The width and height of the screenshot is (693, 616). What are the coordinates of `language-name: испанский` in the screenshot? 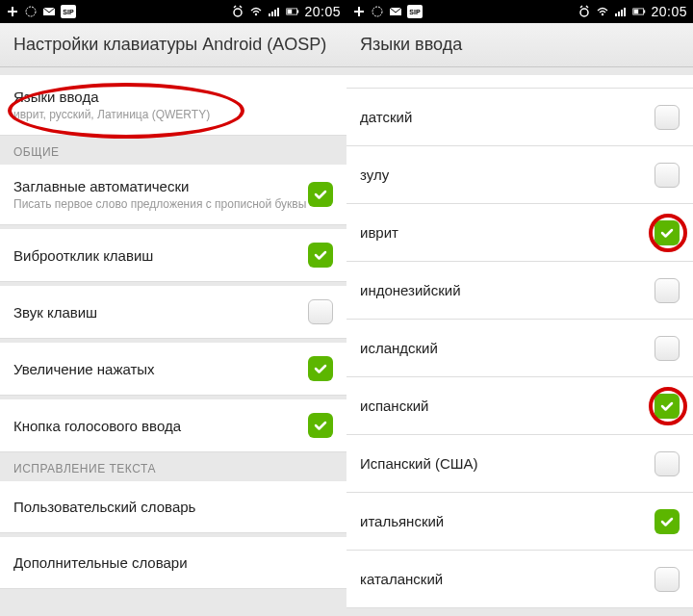 It's located at (507, 406).